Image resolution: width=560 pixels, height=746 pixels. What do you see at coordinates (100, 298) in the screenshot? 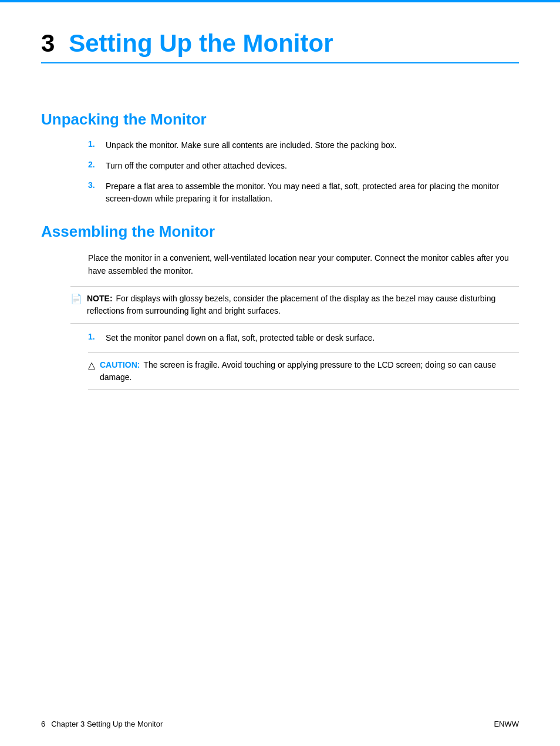
I see `note-label: NOTE:` at bounding box center [100, 298].